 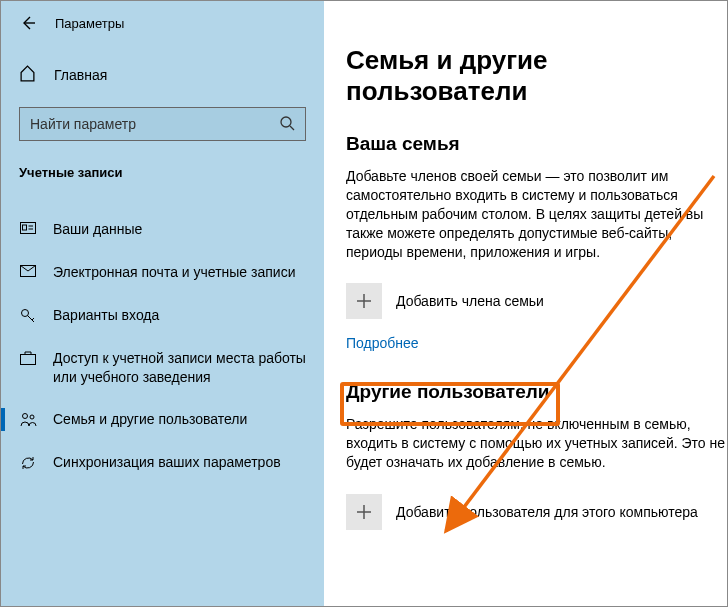 I want to click on category-header: Учетные записи, so click(x=162, y=166).